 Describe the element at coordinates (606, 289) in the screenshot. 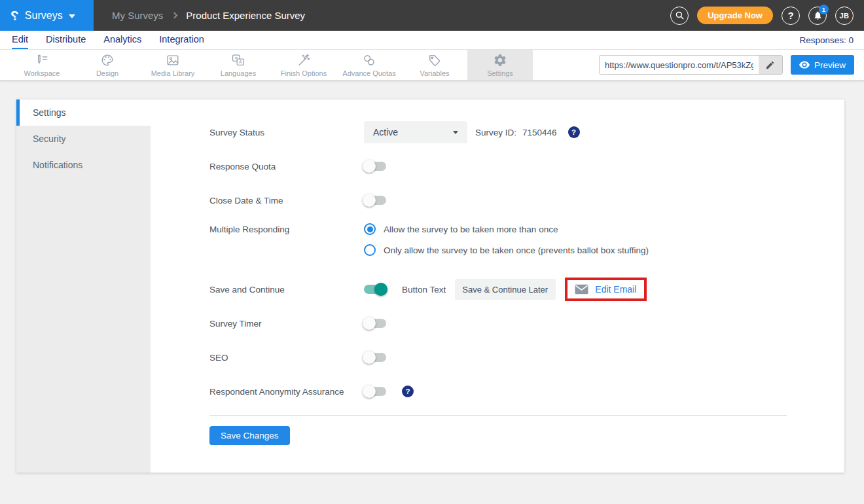

I see `edit-email-button: Edit Email` at that location.